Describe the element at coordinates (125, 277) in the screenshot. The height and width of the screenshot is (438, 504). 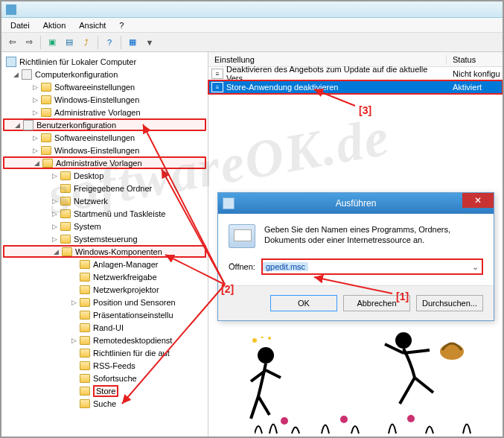
I see `tree-netzfrei: Netzwerkfreigabe` at that location.